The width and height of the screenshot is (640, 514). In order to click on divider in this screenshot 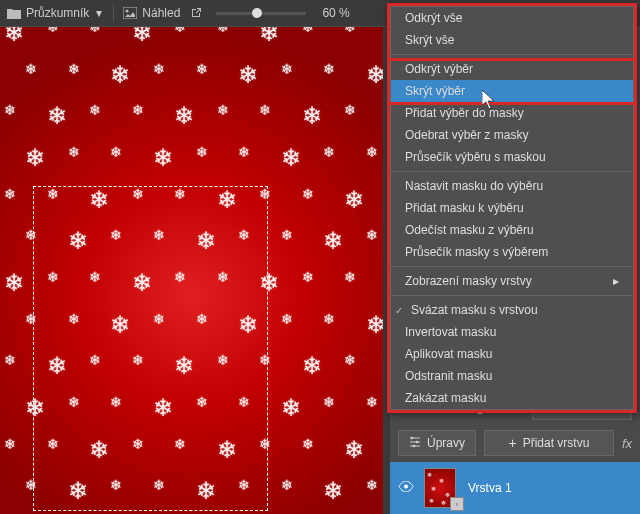, I will do `click(114, 13)`.